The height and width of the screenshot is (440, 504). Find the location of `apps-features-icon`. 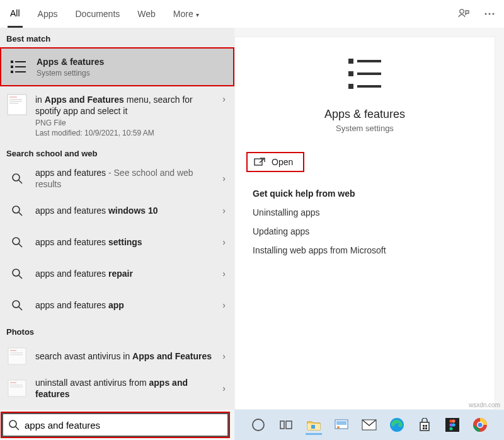

apps-features-icon is located at coordinates (18, 67).